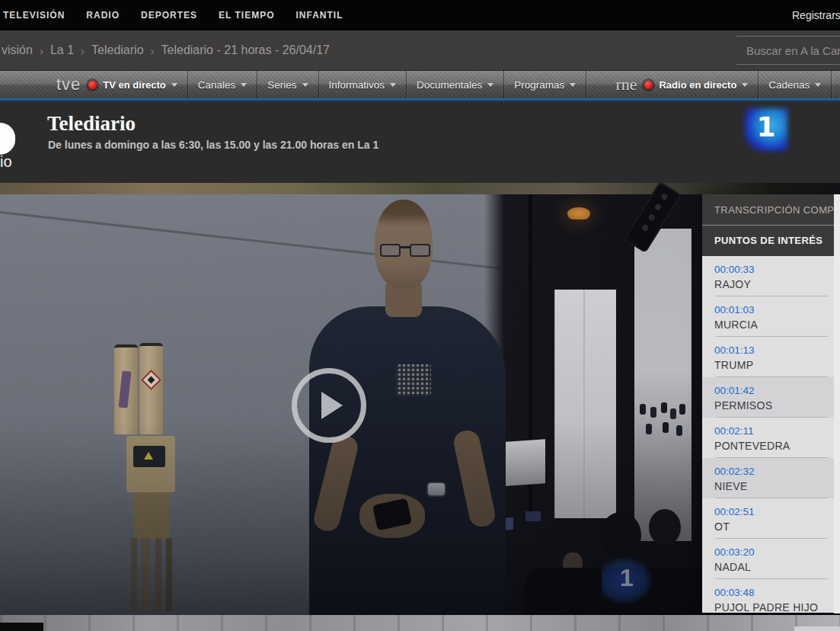 This screenshot has width=840, height=631. I want to click on poi-keyword: RAJOY, so click(771, 284).